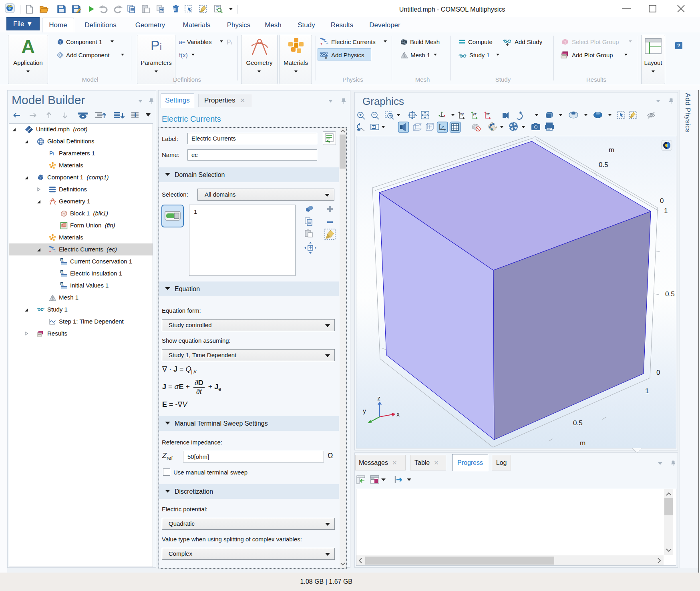  Describe the element at coordinates (475, 114) in the screenshot. I see `svg-text: yz` at that location.